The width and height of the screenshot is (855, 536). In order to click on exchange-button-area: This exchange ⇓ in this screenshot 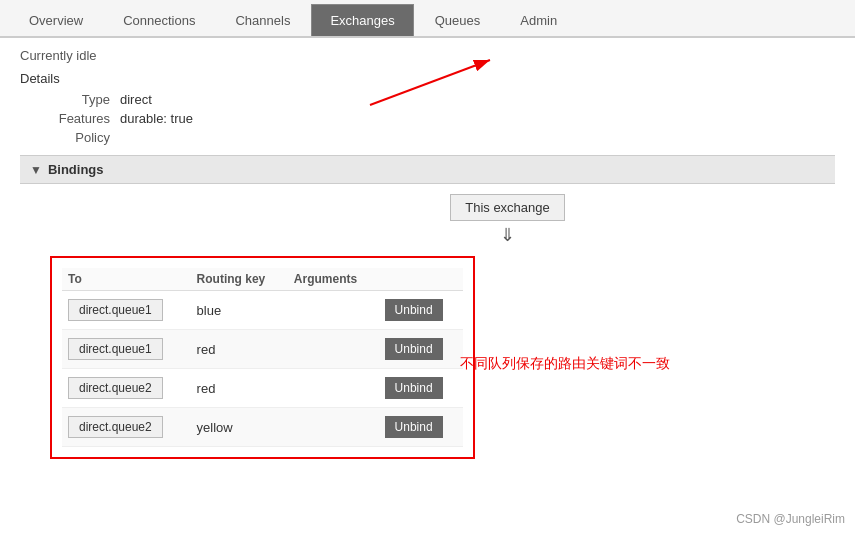, I will do `click(508, 220)`.